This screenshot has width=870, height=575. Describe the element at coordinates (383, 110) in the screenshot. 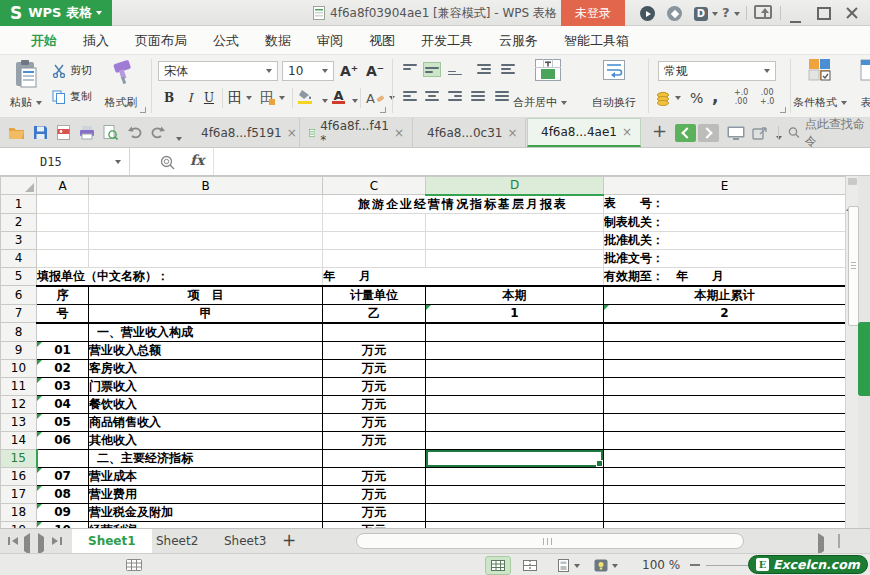

I see `font-dialog-launcher` at that location.